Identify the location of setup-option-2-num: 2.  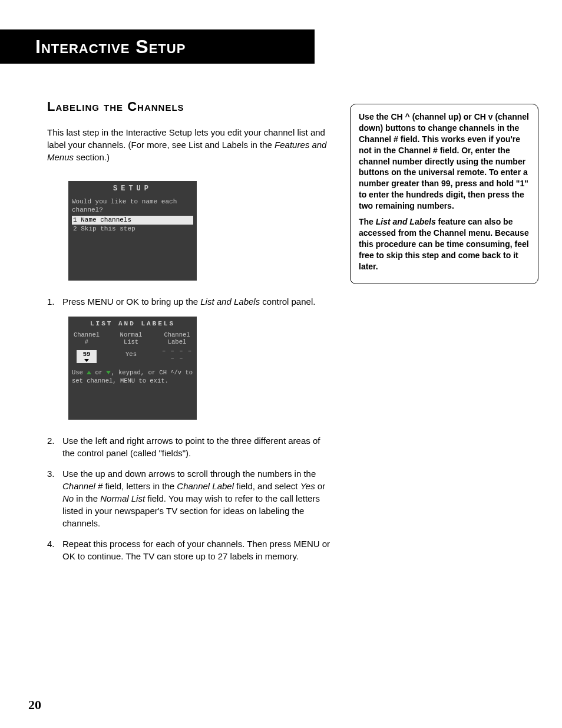
(75, 229).